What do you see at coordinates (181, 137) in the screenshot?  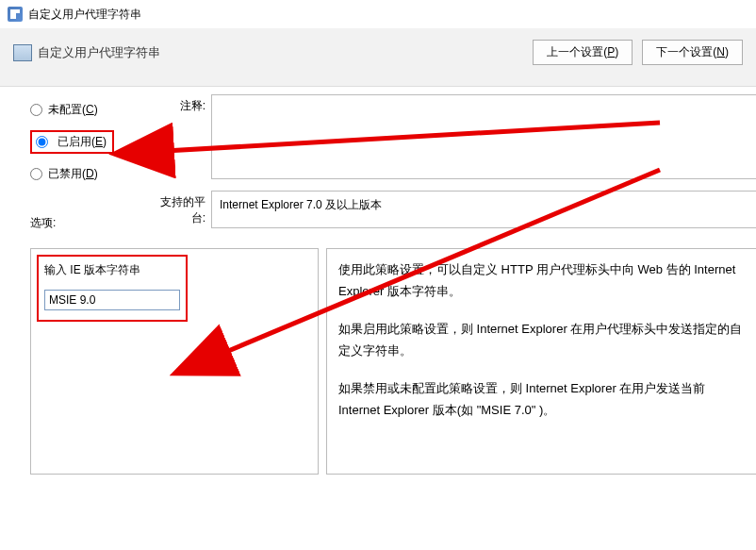 I see `comment-label: 注释:` at bounding box center [181, 137].